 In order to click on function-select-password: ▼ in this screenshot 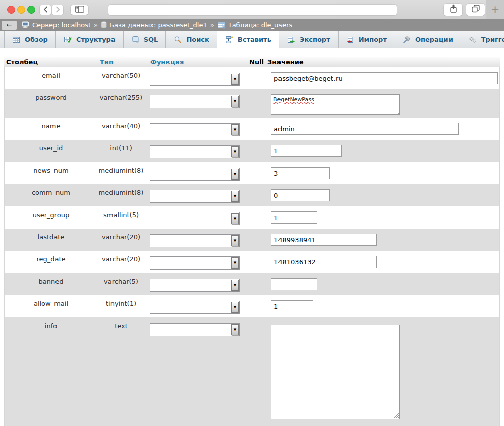, I will do `click(195, 101)`.